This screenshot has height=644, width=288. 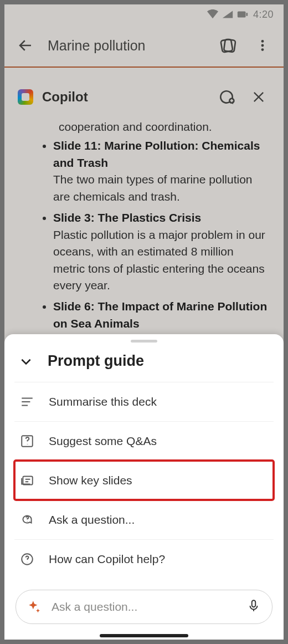 What do you see at coordinates (27, 441) in the screenshot?
I see `qa-icon` at bounding box center [27, 441].